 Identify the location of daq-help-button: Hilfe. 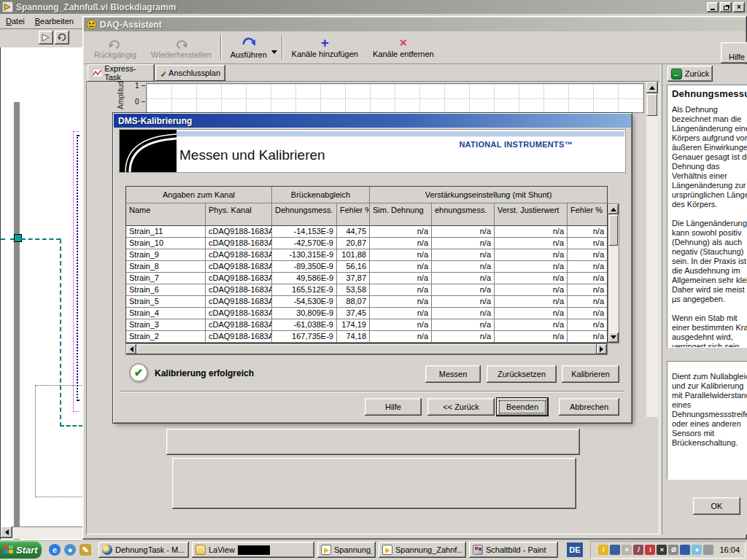
(734, 52).